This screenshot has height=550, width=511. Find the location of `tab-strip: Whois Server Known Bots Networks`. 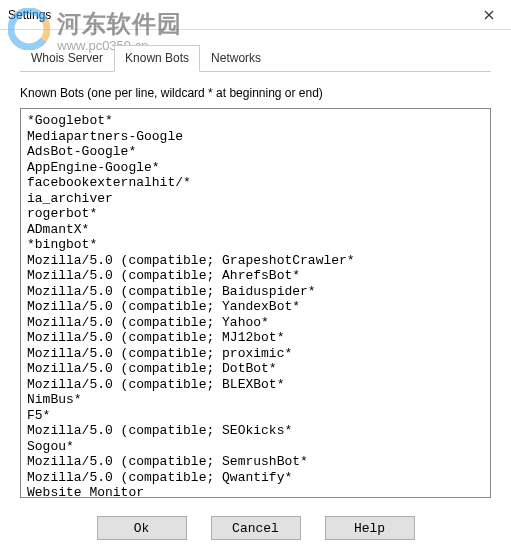

tab-strip: Whois Server Known Bots Networks is located at coordinates (256, 58).